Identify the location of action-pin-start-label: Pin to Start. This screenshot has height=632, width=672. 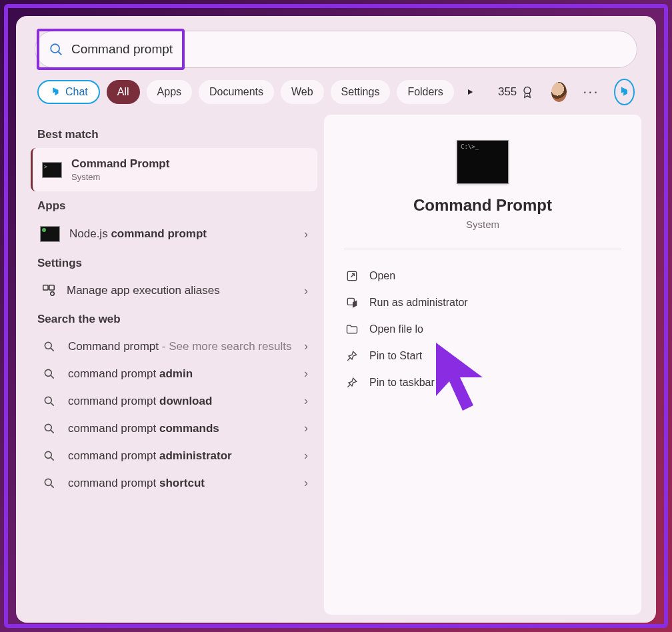
(396, 356).